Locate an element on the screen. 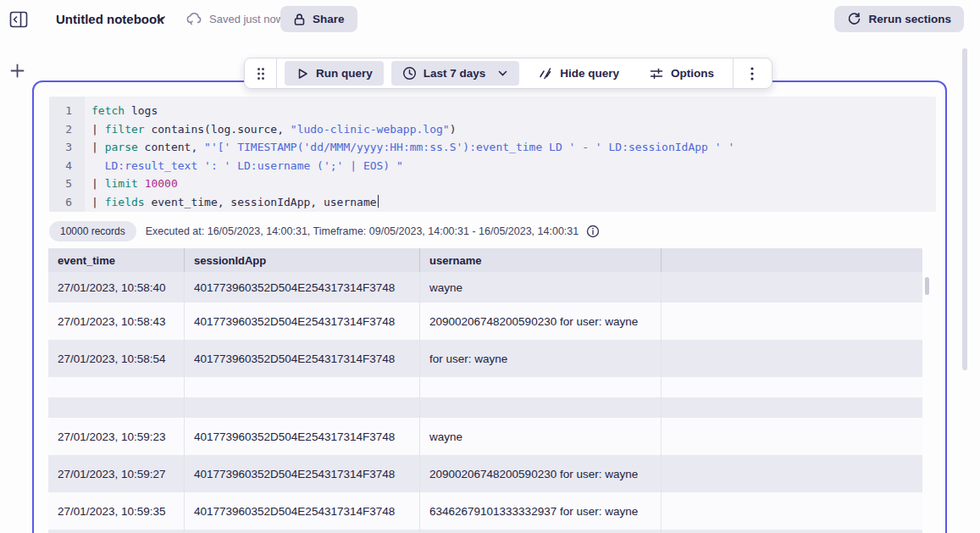 This screenshot has height=533, width=980. page-scrollbar is located at coordinates (965, 209).